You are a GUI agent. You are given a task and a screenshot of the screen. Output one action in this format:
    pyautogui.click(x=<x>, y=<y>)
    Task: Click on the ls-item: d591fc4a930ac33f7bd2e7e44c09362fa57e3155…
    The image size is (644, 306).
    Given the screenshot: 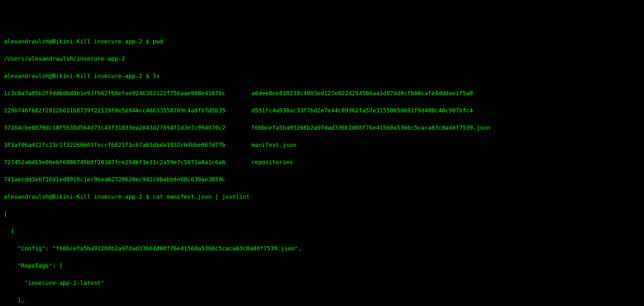 What is the action you would take?
    pyautogui.click(x=446, y=111)
    